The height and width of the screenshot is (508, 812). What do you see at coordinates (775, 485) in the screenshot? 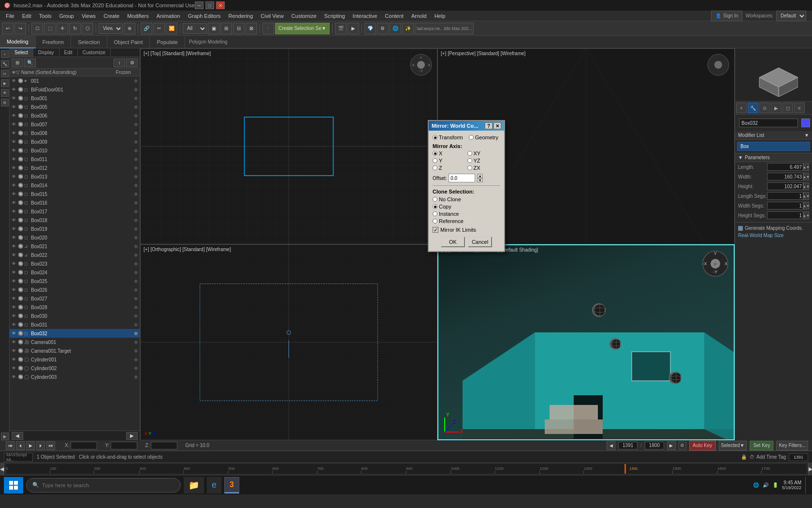
I see `battery-icon: 🔋` at bounding box center [775, 485].